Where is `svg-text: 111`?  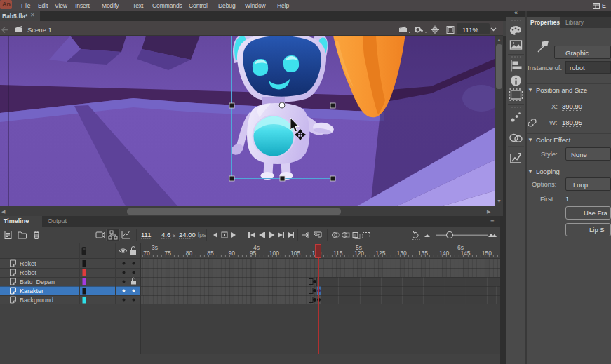
svg-text: 111 is located at coordinates (146, 234).